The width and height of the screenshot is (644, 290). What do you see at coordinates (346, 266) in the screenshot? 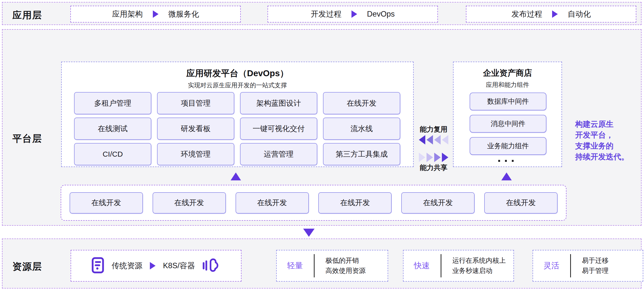
I see `feature-description: 极低的开销 高效使用资源` at bounding box center [346, 266].